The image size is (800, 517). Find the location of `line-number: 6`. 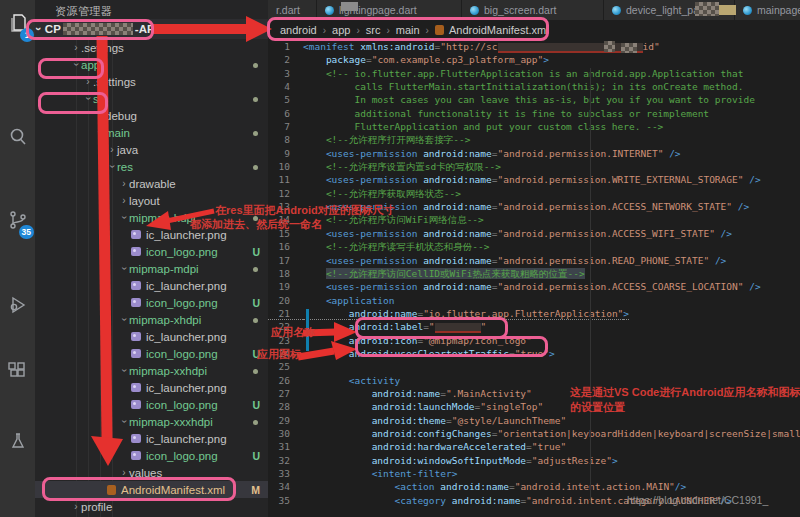

line-number: 6 is located at coordinates (286, 114).